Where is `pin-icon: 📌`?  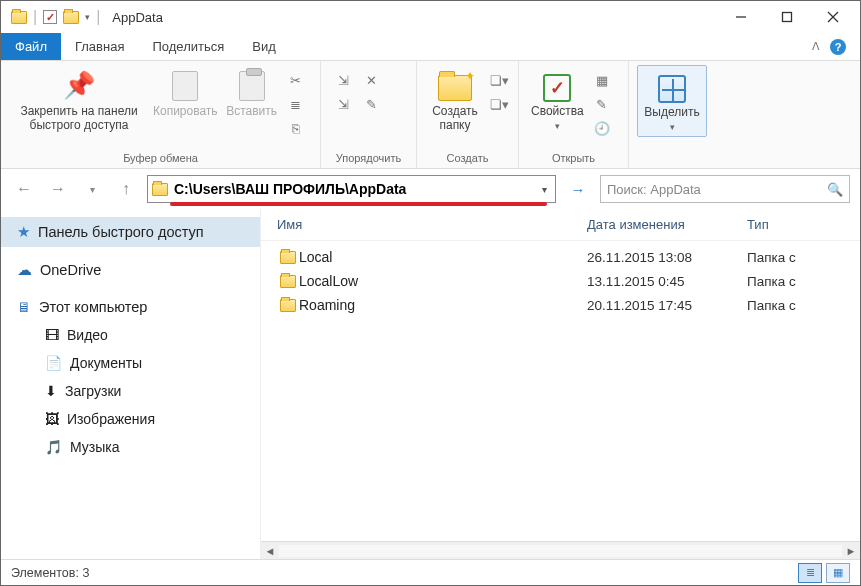 pin-icon: 📌 is located at coordinates (79, 86).